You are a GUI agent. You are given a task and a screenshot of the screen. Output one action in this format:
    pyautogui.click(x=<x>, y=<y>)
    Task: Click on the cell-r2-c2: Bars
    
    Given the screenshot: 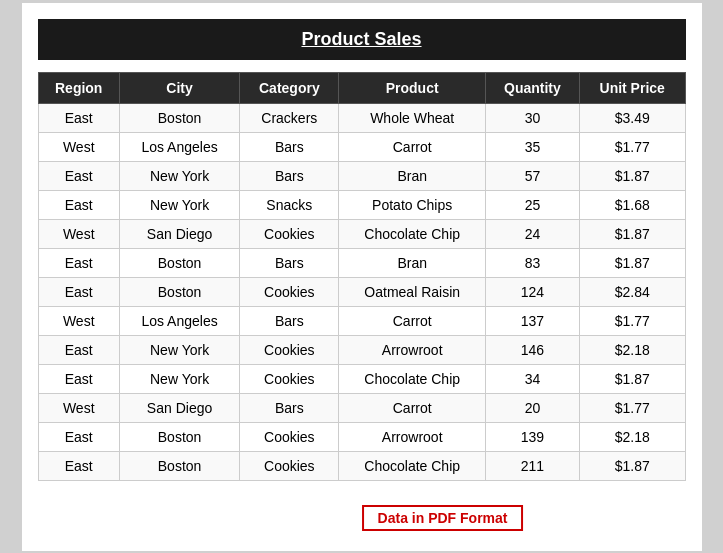 What is the action you would take?
    pyautogui.click(x=290, y=176)
    